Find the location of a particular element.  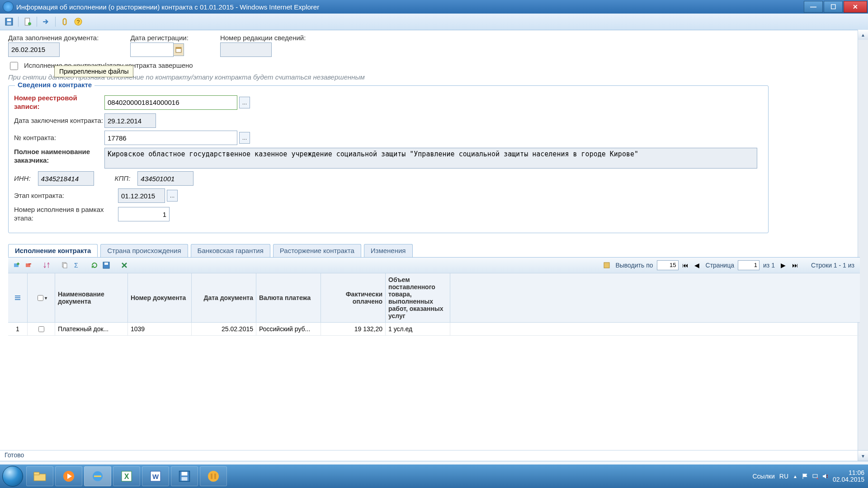

grid-refresh-icon is located at coordinates (94, 265).